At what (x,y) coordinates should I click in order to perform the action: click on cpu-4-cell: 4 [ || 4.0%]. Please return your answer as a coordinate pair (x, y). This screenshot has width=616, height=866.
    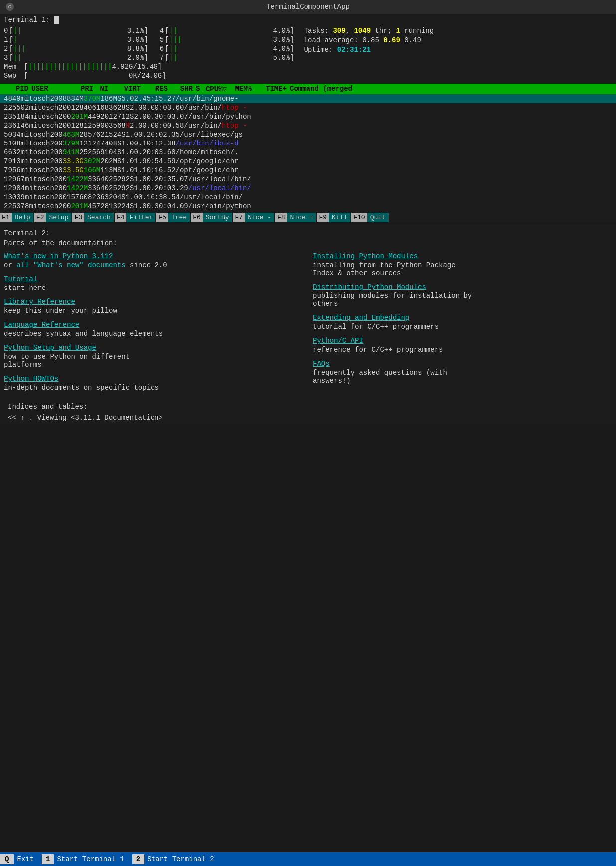
    Looking at the image, I should click on (223, 31).